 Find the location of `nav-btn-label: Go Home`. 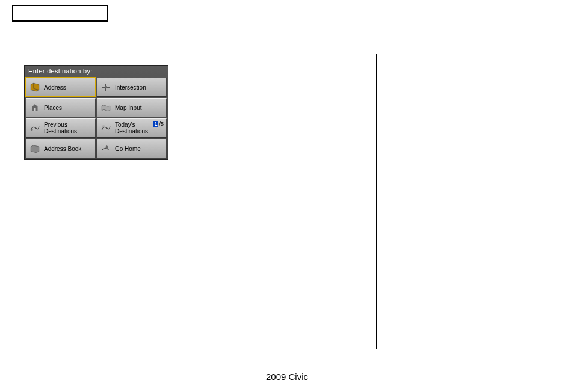

nav-btn-label: Go Home is located at coordinates (128, 149).